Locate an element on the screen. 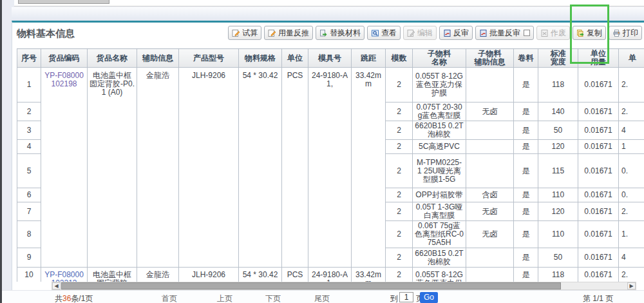 The width and height of the screenshot is (644, 303). col-roll: 卷料 is located at coordinates (526, 58).